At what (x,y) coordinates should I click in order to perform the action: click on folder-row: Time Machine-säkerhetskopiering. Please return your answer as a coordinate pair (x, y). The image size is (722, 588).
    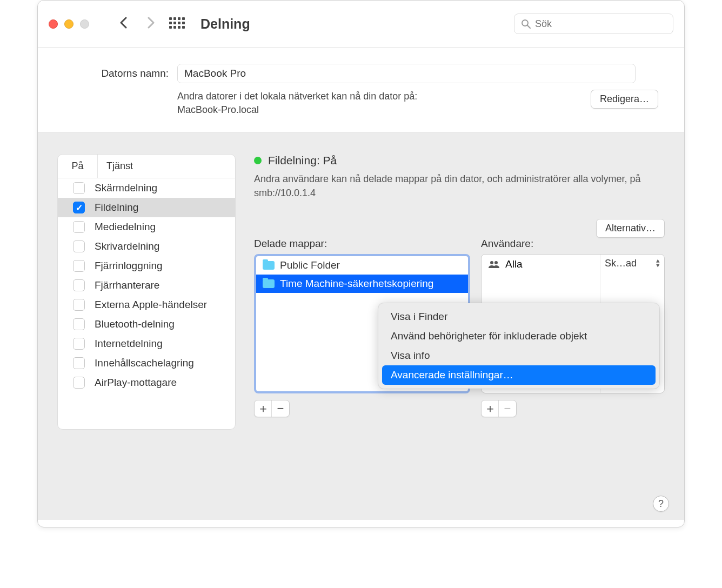
    Looking at the image, I should click on (362, 284).